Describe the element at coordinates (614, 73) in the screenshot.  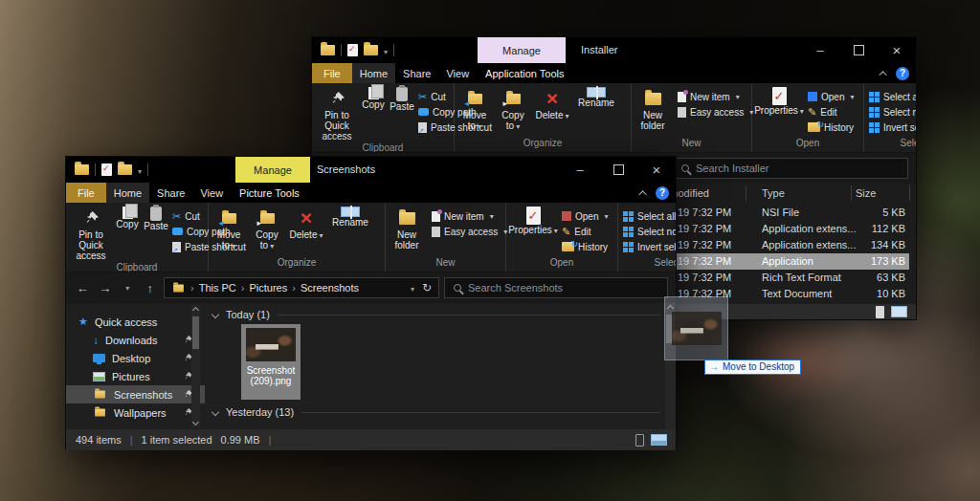
I see `ribbon-tab-row: File Home Share View Application Tools` at that location.